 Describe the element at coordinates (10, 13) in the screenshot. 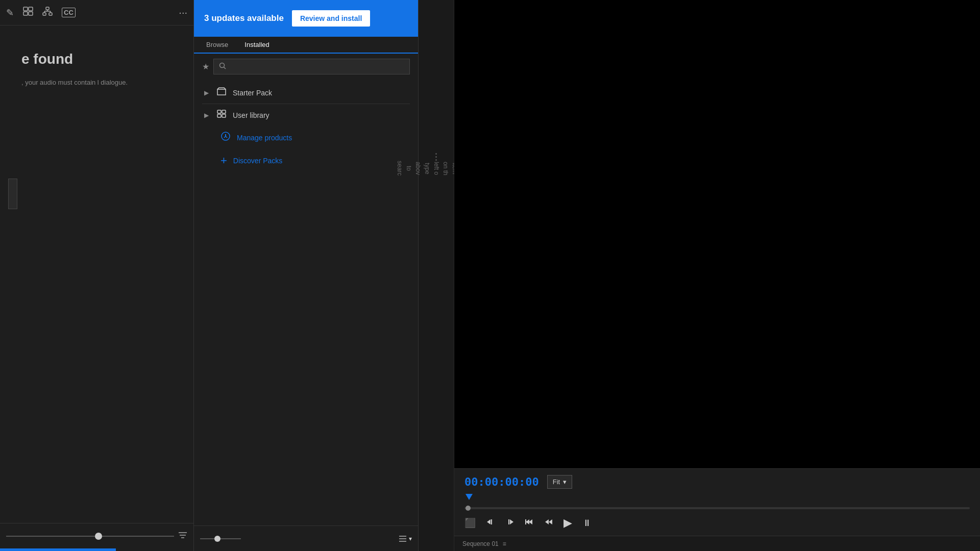

I see `pencil-icon: ✎` at that location.